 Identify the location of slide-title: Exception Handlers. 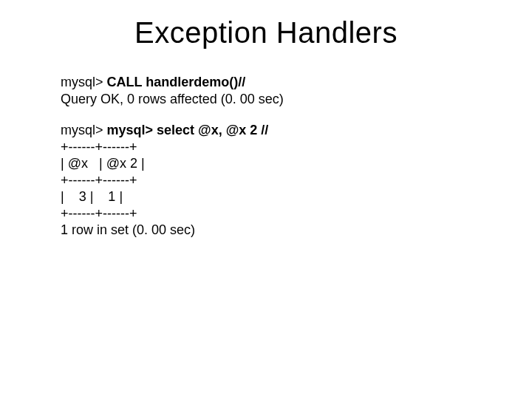
(266, 33).